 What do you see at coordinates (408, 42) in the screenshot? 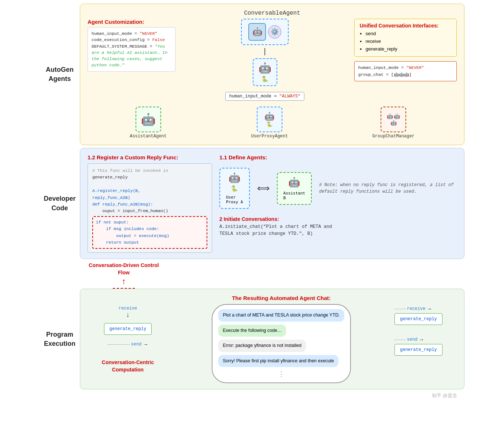
I see `unified-item-receive: receive` at bounding box center [408, 42].